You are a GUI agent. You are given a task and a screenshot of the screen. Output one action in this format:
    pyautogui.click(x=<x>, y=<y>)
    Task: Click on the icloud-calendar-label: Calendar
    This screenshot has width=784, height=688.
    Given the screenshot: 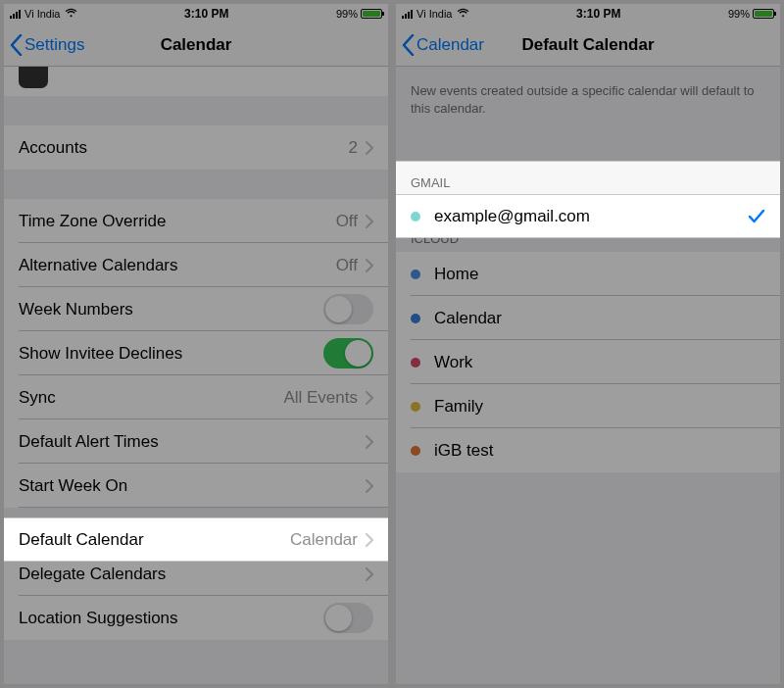 What is the action you would take?
    pyautogui.click(x=600, y=319)
    